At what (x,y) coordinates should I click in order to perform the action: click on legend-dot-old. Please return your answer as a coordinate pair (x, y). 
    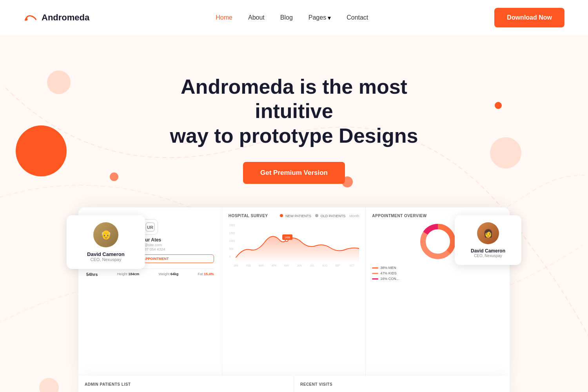
    Looking at the image, I should click on (317, 216).